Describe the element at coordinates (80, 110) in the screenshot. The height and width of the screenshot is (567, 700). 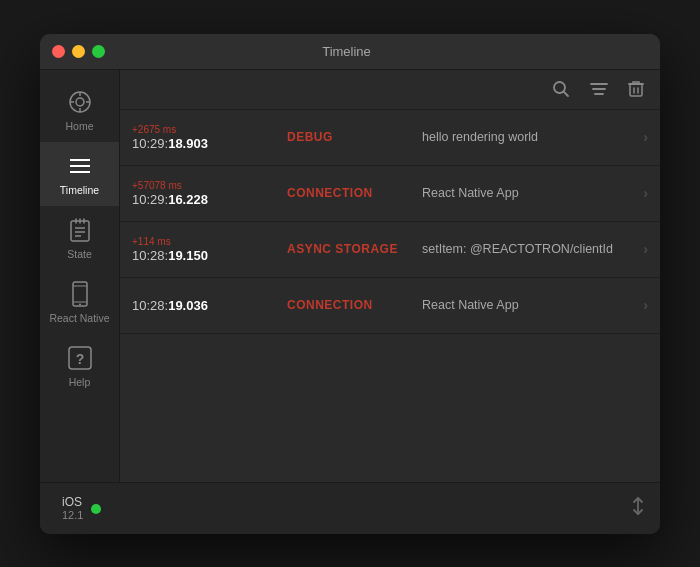
I see `sidebar-item-home: Home` at that location.